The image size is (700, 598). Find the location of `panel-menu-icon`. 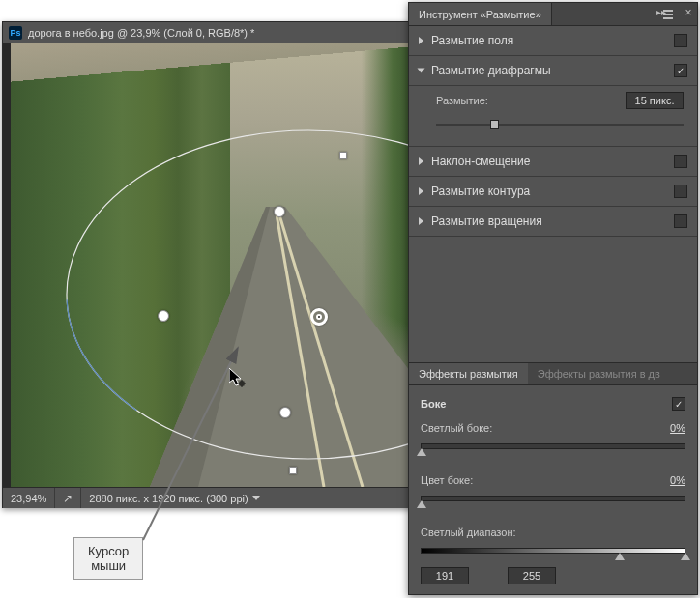

panel-menu-icon is located at coordinates (668, 14).